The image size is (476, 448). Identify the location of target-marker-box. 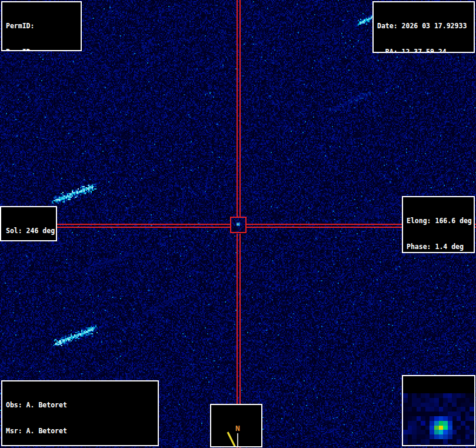
(238, 225).